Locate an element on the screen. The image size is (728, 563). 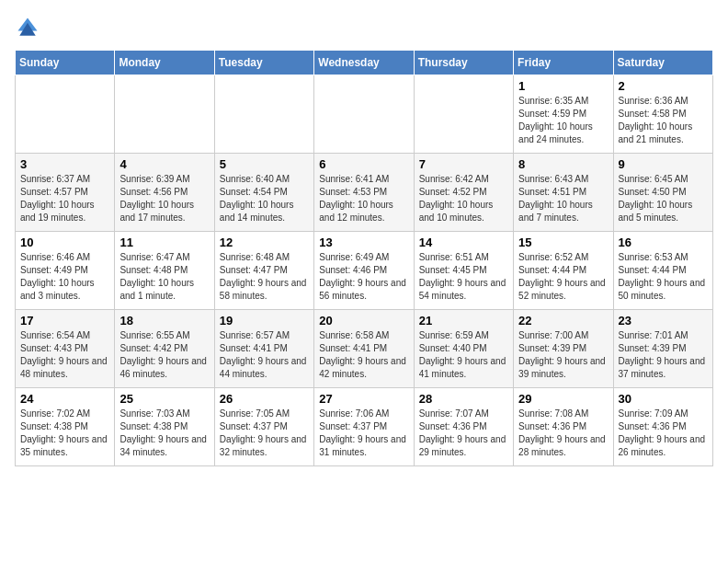
logo is located at coordinates (29, 28).